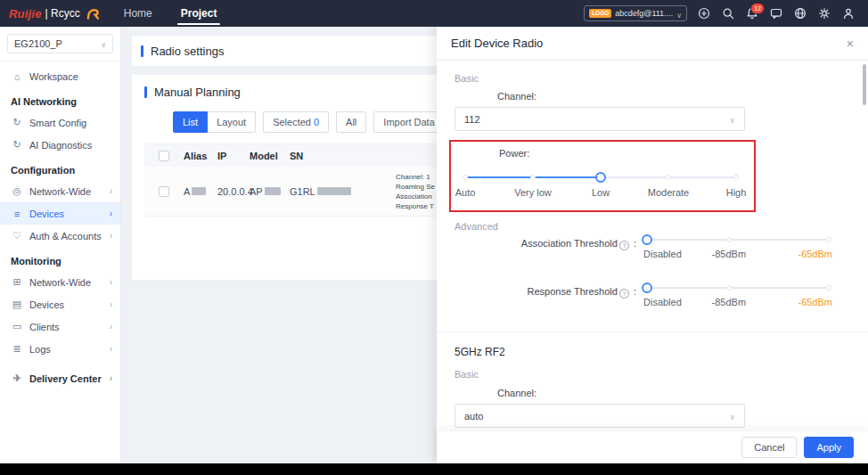 The height and width of the screenshot is (475, 868). I want to click on power-slider-handle, so click(601, 177).